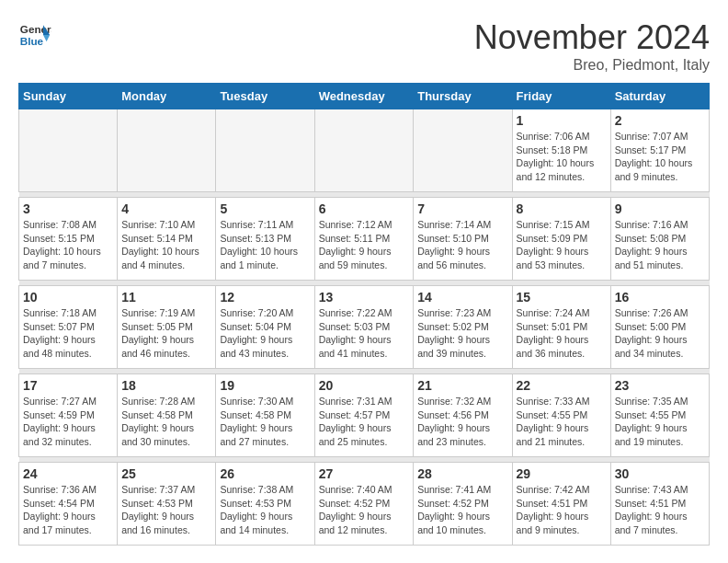 The width and height of the screenshot is (728, 563). What do you see at coordinates (68, 385) in the screenshot?
I see `day-number: 17` at bounding box center [68, 385].